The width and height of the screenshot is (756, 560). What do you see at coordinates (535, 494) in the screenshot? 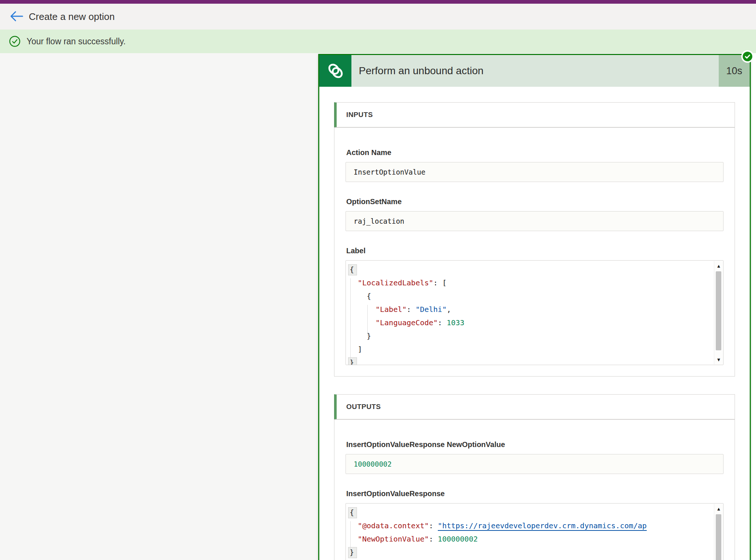
I see `response-label: InsertOptionValueResponse` at bounding box center [535, 494].